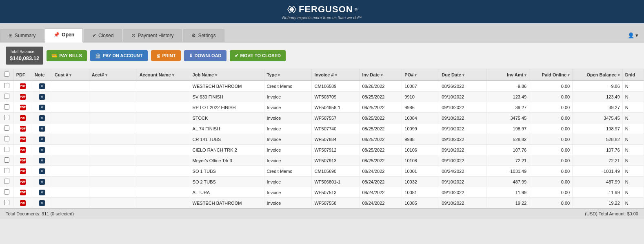 The image size is (644, 244). What do you see at coordinates (463, 75) in the screenshot?
I see `col-header-duedate: Due Date ▾` at bounding box center [463, 75].